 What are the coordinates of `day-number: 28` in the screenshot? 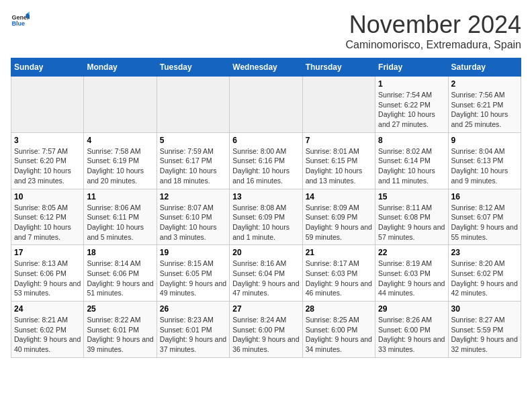 It's located at (339, 309).